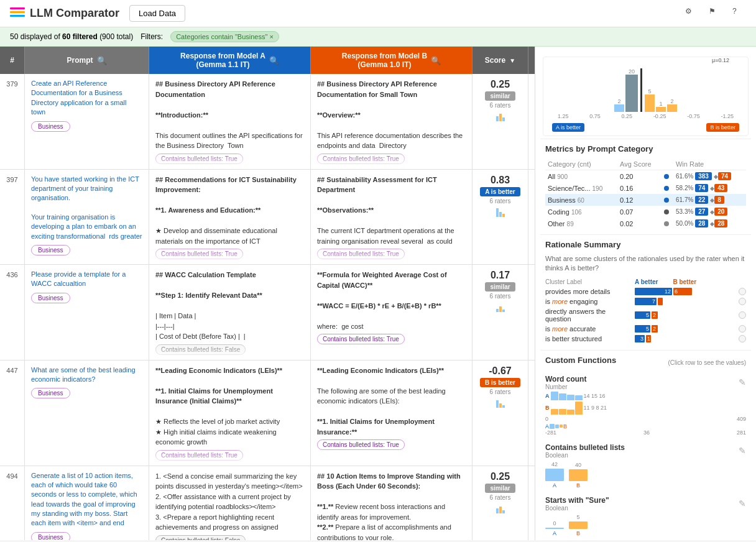  Describe the element at coordinates (716, 14) in the screenshot. I see `header-icons: ⚙ ⚑ ?` at that location.